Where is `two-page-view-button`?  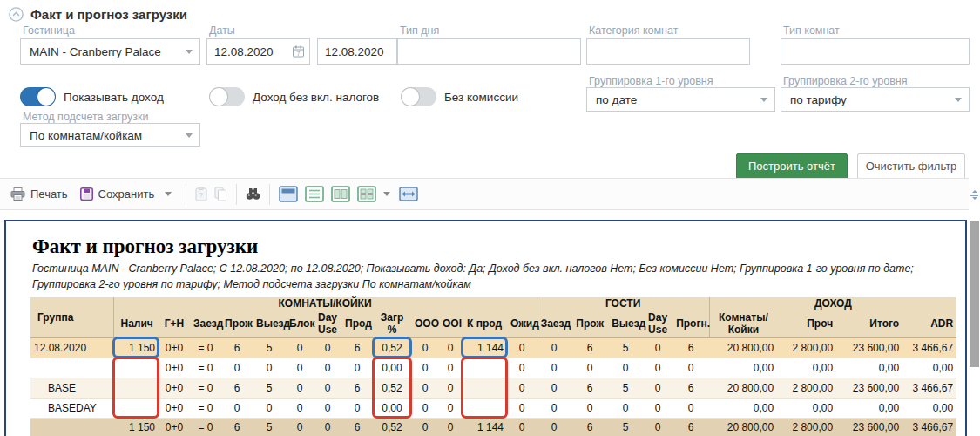 two-page-view-button is located at coordinates (341, 194).